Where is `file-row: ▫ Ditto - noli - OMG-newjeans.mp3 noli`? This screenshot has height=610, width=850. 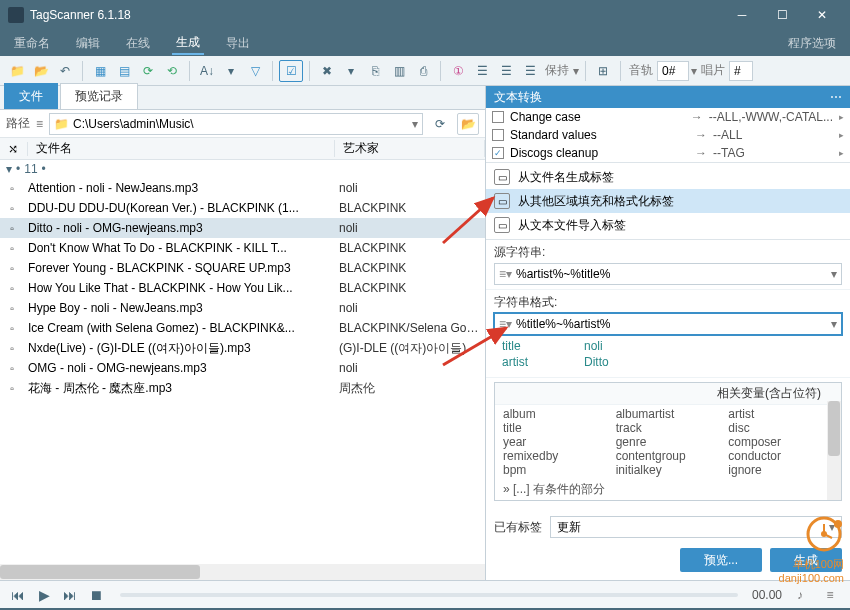 file-row: ▫ Ditto - noli - OMG-newjeans.mp3 noli is located at coordinates (242, 228).